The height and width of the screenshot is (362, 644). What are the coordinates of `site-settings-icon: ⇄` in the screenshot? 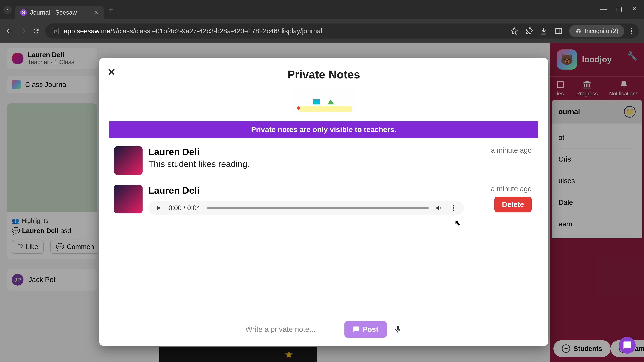 It's located at (56, 31).